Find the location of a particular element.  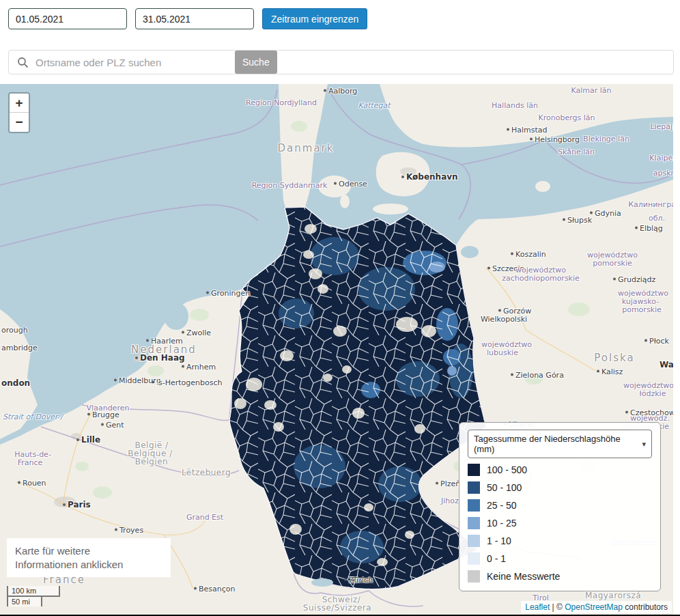

map-label: Hallands län is located at coordinates (515, 105).